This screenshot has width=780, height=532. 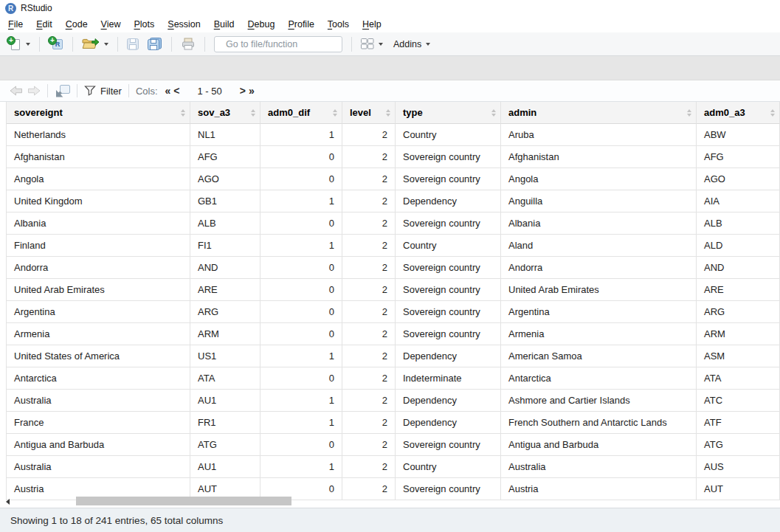 What do you see at coordinates (261, 24) in the screenshot?
I see `menu-item-debug: Debug` at bounding box center [261, 24].